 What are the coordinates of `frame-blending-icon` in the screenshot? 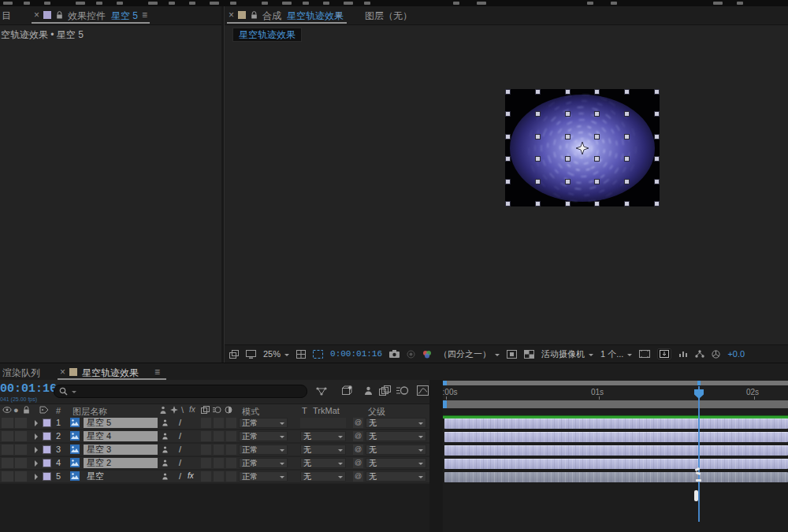 It's located at (385, 391).